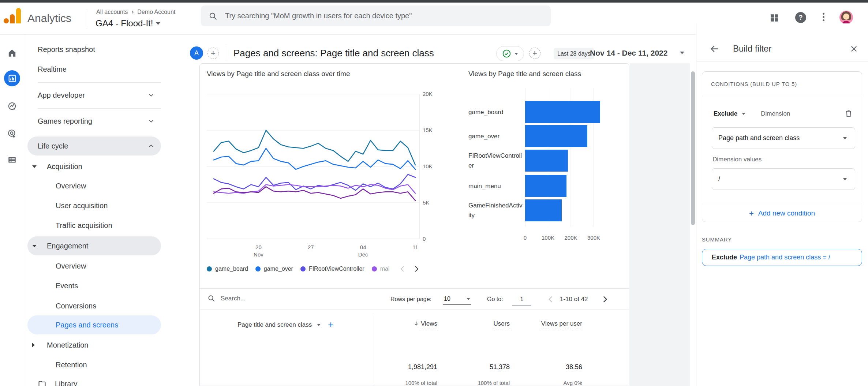  I want to click on check-circle-icon, so click(506, 53).